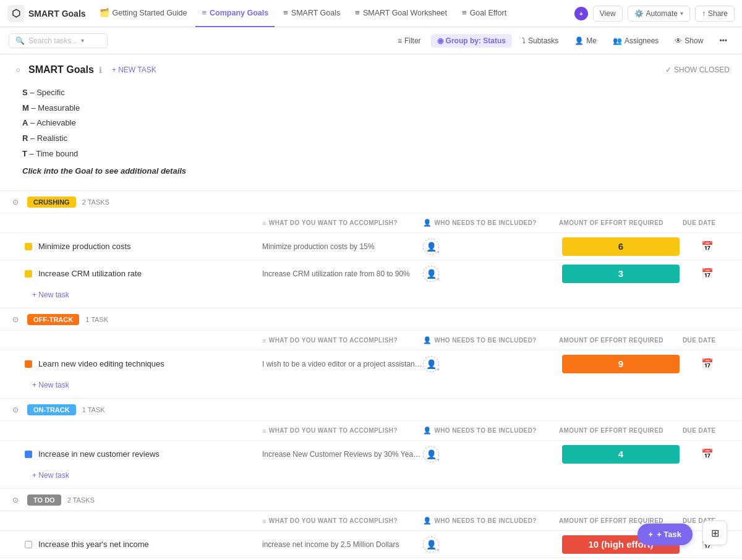 This screenshot has height=560, width=742. Describe the element at coordinates (371, 273) in the screenshot. I see `task-row: Increase CRM utilization rate Increase C…` at that location.